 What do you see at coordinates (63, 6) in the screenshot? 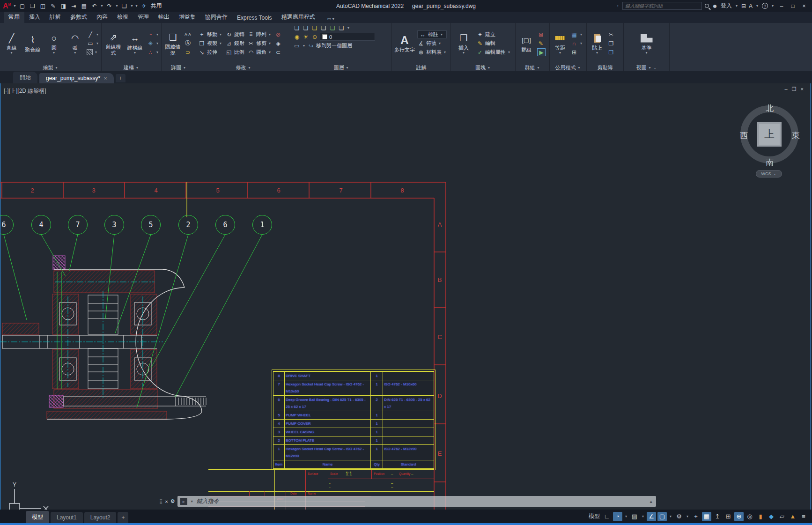
I see `open-from-mobile-button: ◨` at bounding box center [63, 6].